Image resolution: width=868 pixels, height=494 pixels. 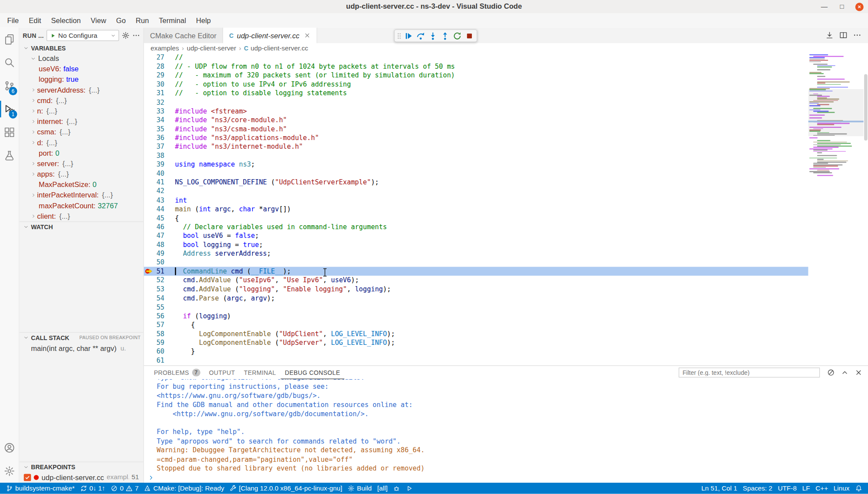 I want to click on breakpoint-row: udp-client-server.cc exampl... 51, so click(x=82, y=477).